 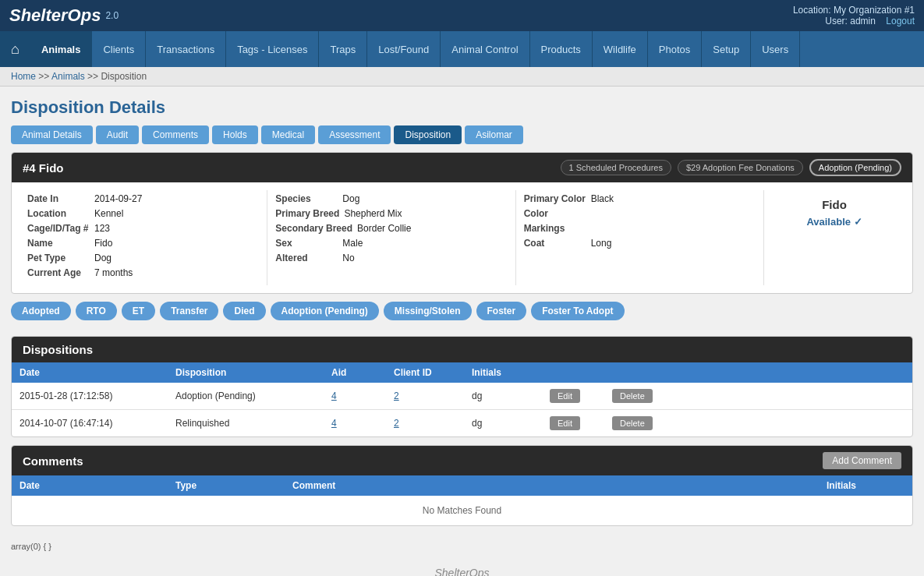 I want to click on col-disposition-header: Disposition, so click(x=253, y=373).